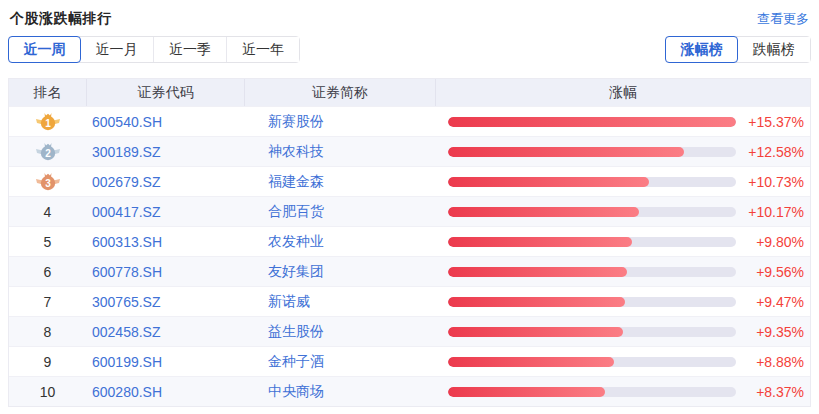 This screenshot has width=819, height=414. Describe the element at coordinates (190, 50) in the screenshot. I see `tab-period-3: 近一季` at that location.